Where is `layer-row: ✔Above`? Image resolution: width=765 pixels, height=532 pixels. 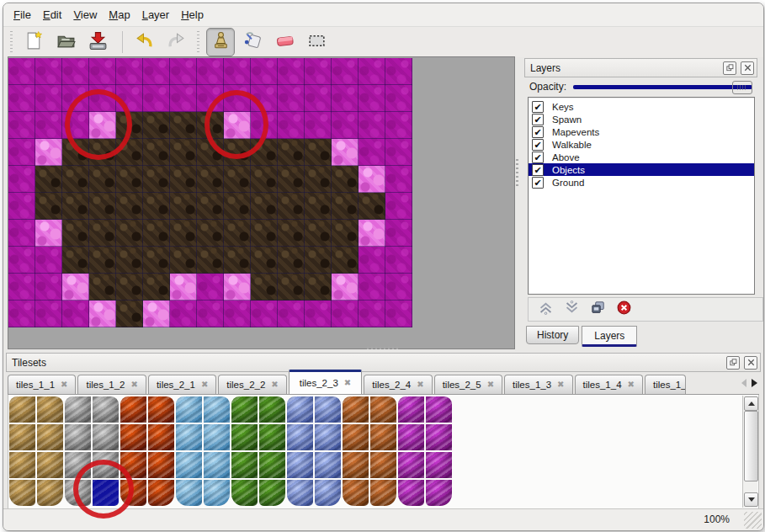 layer-row: ✔Above is located at coordinates (641, 157).